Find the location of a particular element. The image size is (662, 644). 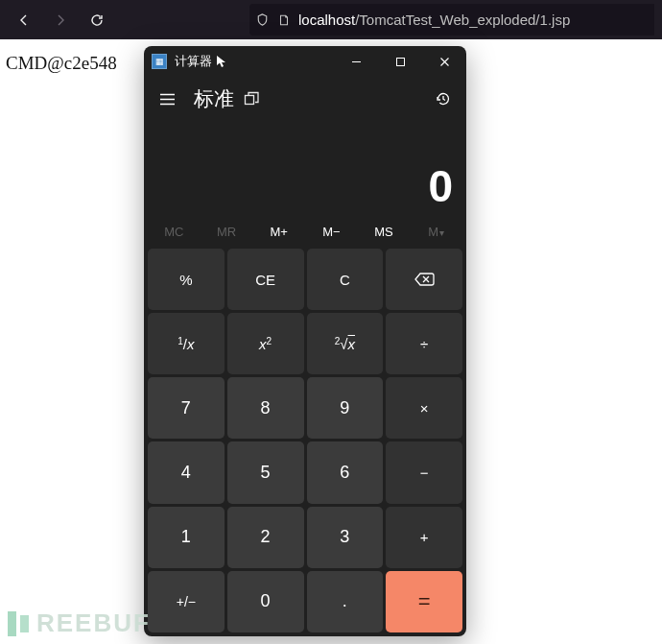

ce-key: CE is located at coordinates (266, 279).